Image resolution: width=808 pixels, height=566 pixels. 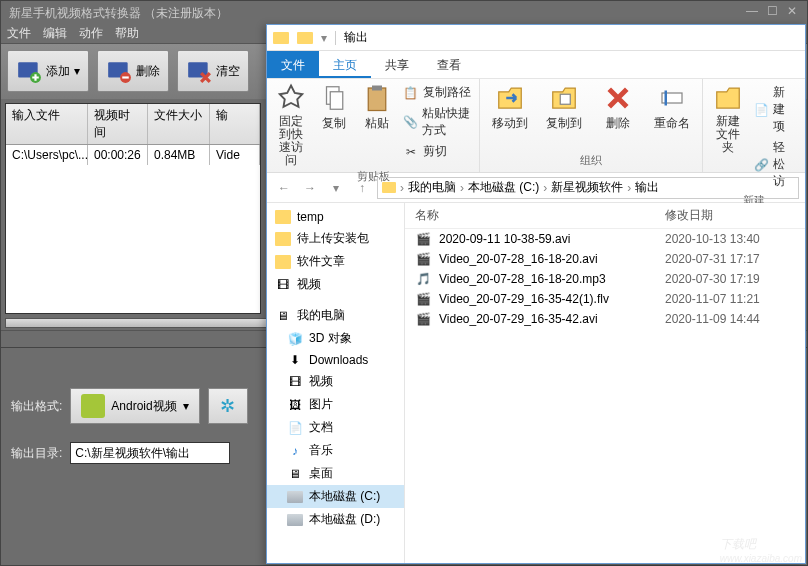 What do you see at coordinates (336, 450) in the screenshot?
I see `tree-item-music: ♪音乐` at bounding box center [336, 450].